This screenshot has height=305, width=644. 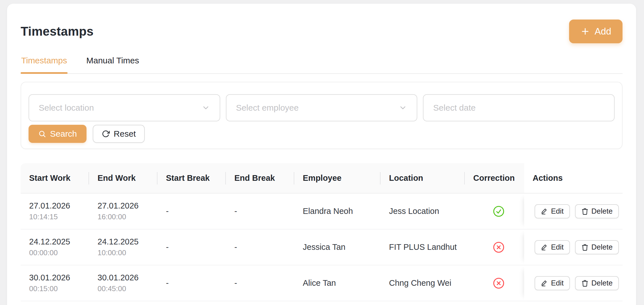 What do you see at coordinates (423, 283) in the screenshot?
I see `location-cell: Chng Cheng Wei` at bounding box center [423, 283].